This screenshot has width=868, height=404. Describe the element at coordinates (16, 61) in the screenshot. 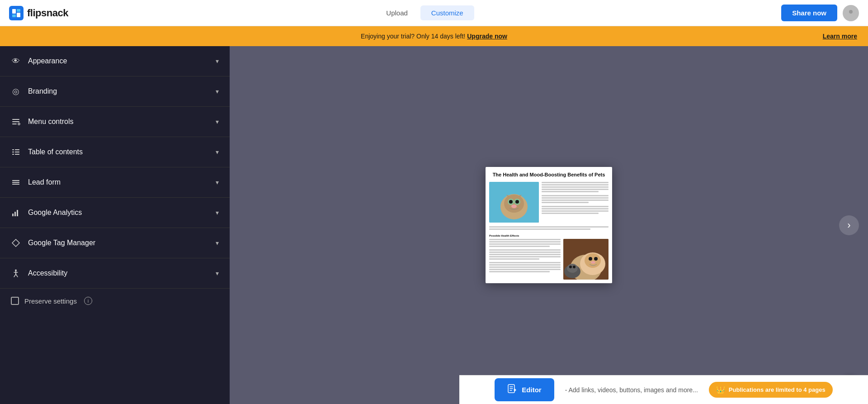

I see `appearance-icon: 👁` at that location.